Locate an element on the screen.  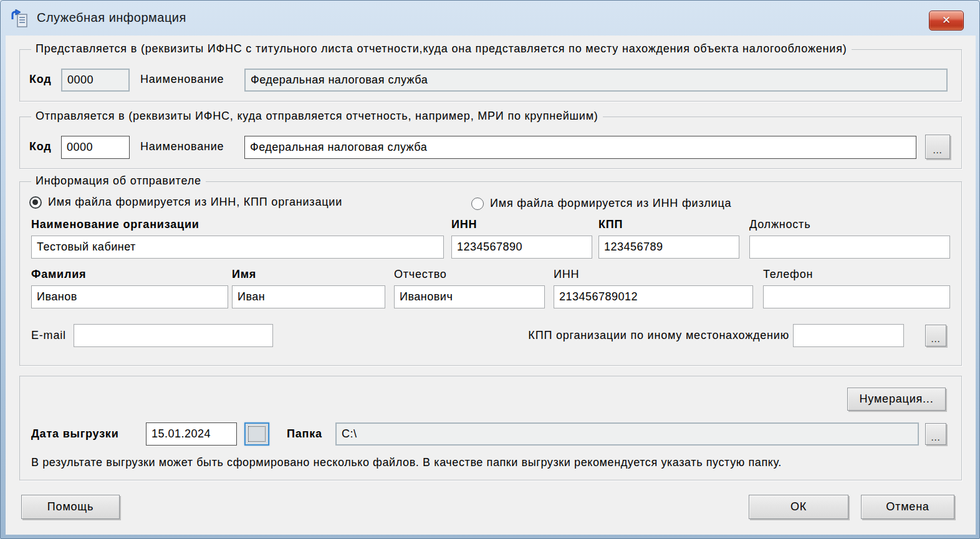
firstname-field is located at coordinates (309, 297).